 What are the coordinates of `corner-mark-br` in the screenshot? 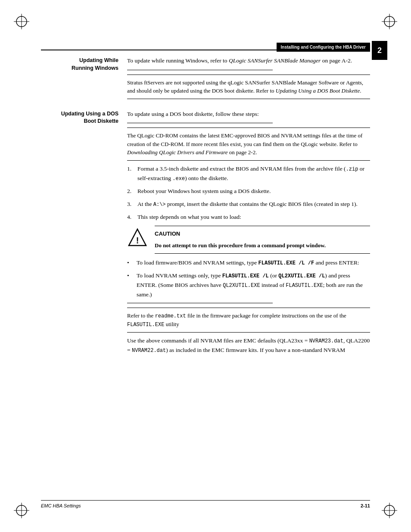 It's located at (389, 510).